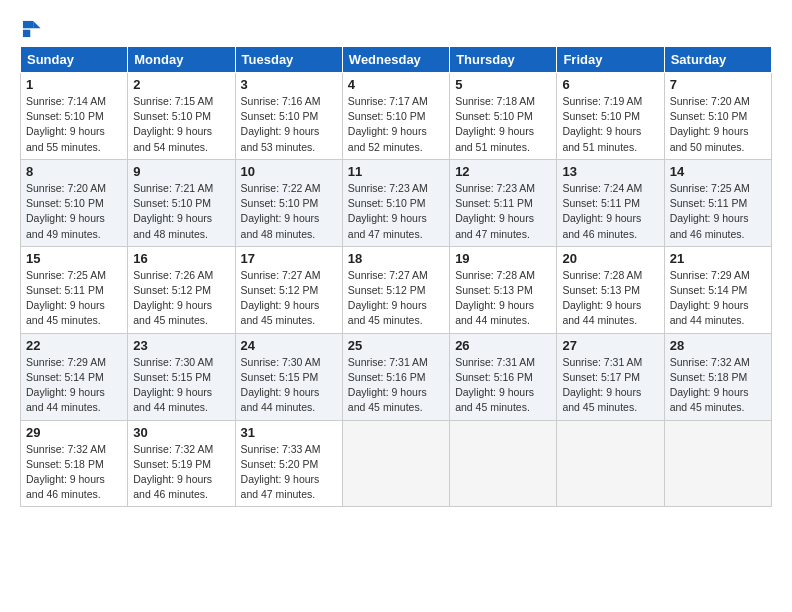 This screenshot has width=792, height=612. What do you see at coordinates (495, 211) in the screenshot?
I see `day-info: Sunrise: 7:23 AMSunset: 5:11 PMDaylight:…` at bounding box center [495, 211].